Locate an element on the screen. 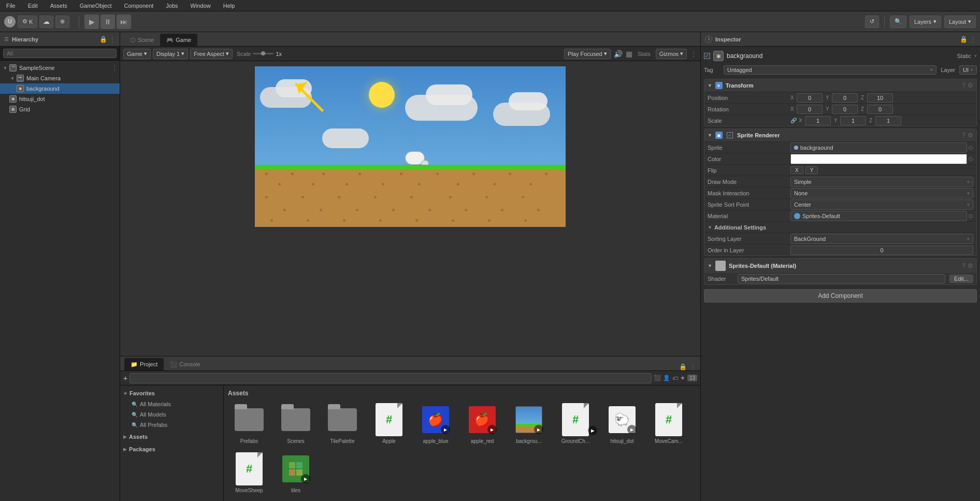 Image resolution: width=980 pixels, height=501 pixels. account-button: ⚙ K is located at coordinates (27, 22).